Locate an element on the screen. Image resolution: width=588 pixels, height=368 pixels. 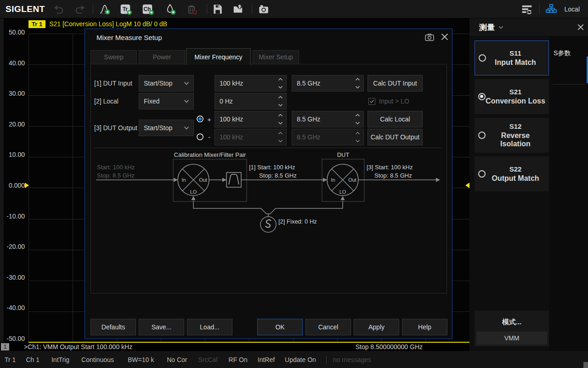
dut-output-minus-start-field: 100 kHz is located at coordinates (251, 137).